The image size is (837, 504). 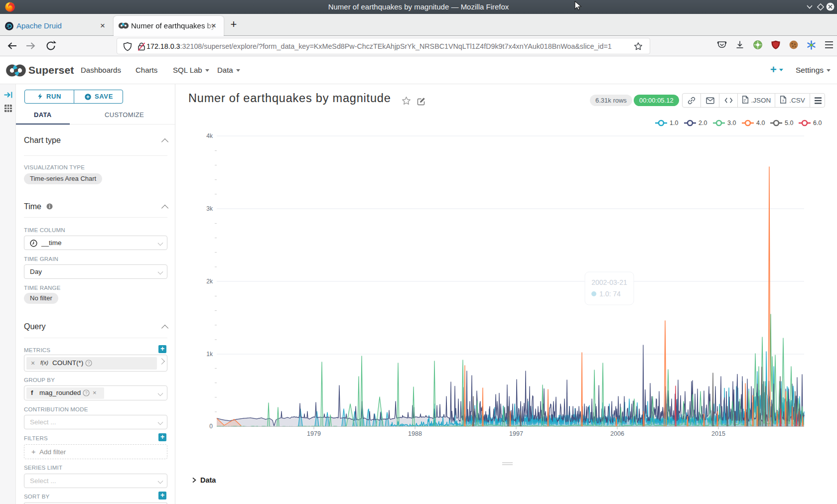 What do you see at coordinates (617, 434) in the screenshot?
I see `svg-text: 2006` at bounding box center [617, 434].